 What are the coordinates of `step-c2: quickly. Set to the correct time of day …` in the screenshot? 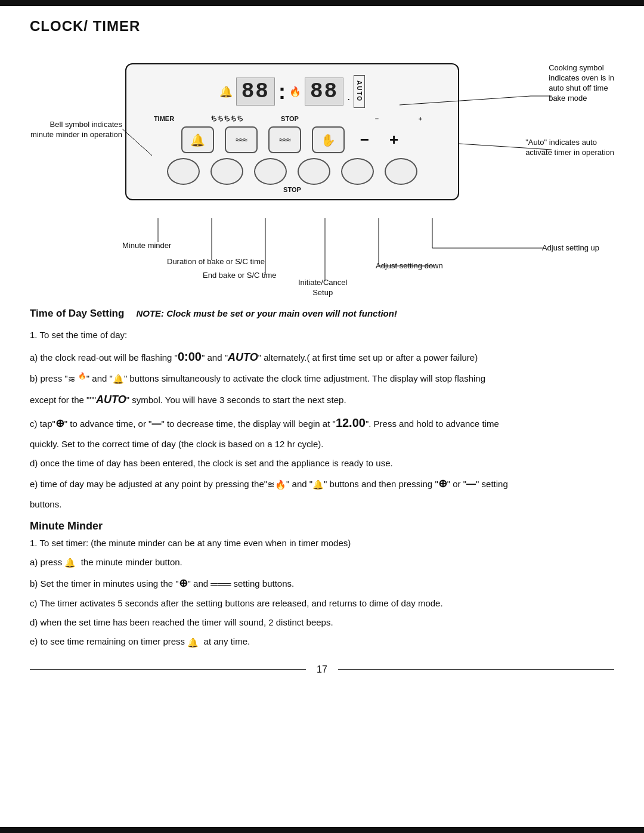 It's located at (322, 444).